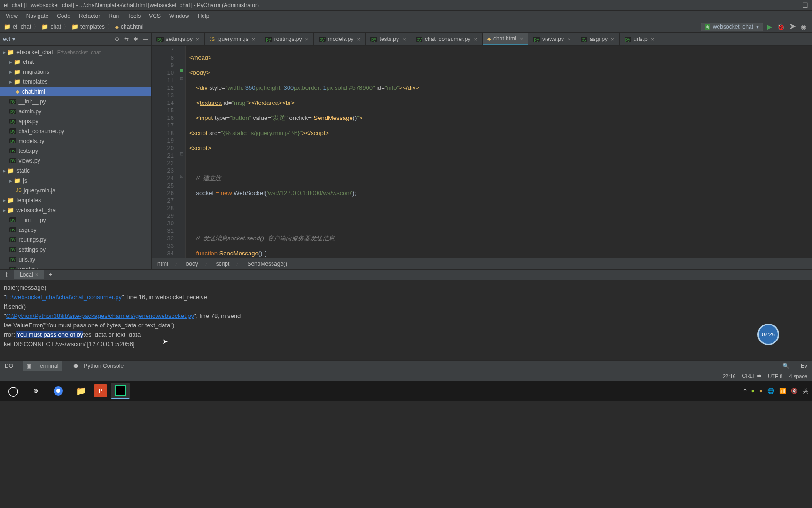  I want to click on tree-item-views-py: pyviews.py, so click(76, 161).